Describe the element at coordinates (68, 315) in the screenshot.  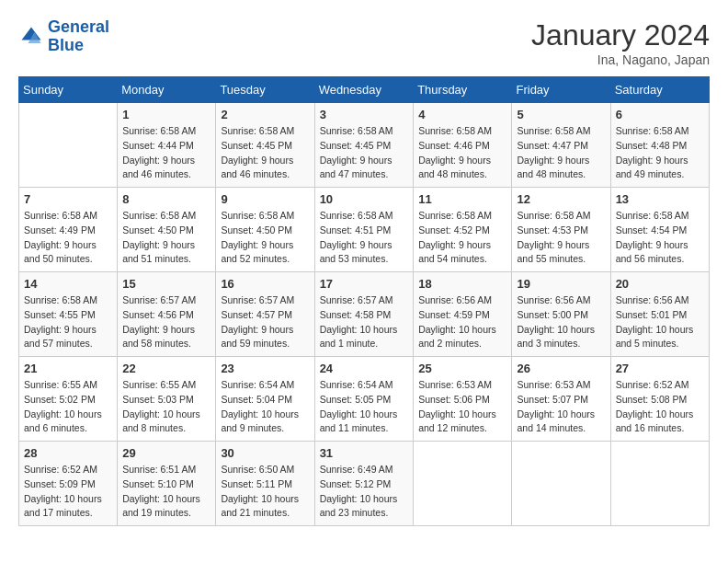
I see `calendar-cell: 14Sunrise: 6:58 AMSunset: 4:55 PMDayligh…` at that location.